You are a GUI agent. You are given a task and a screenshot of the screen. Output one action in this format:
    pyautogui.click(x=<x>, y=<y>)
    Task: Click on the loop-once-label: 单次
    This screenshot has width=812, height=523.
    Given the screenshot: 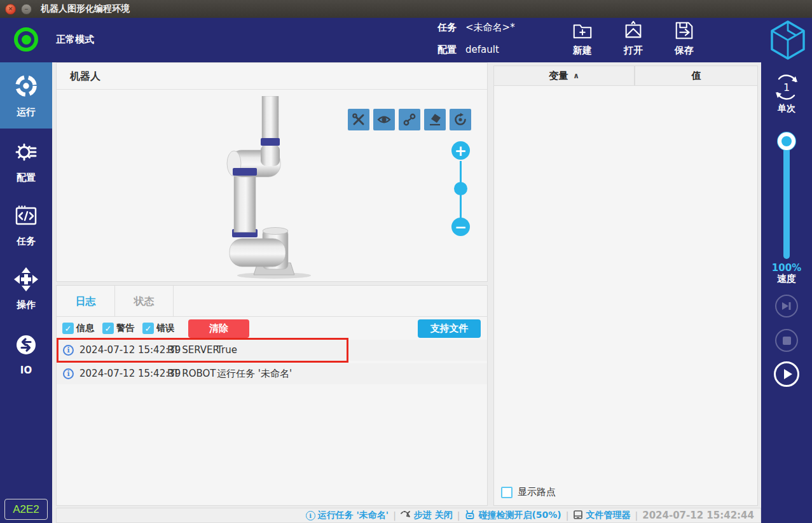 What is the action you would take?
    pyautogui.click(x=787, y=109)
    